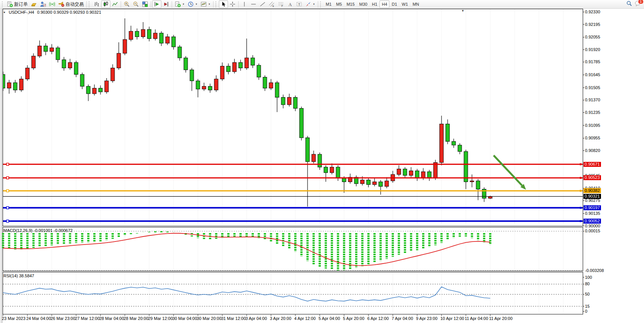 The height and width of the screenshot is (323, 644). What do you see at coordinates (375, 4) in the screenshot?
I see `timeframe-h1: H1` at bounding box center [375, 4].